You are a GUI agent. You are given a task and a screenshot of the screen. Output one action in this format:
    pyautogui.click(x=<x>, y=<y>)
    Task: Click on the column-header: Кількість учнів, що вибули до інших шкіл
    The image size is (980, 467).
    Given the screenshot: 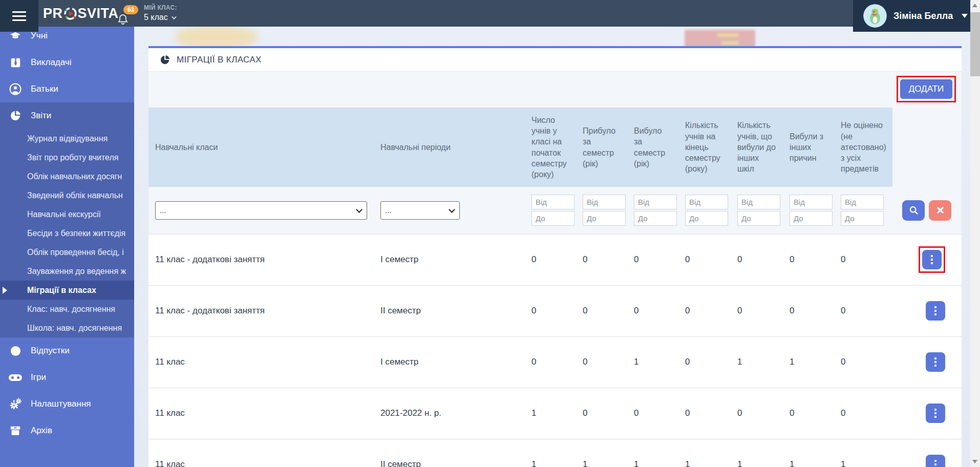 What is the action you would take?
    pyautogui.click(x=757, y=147)
    